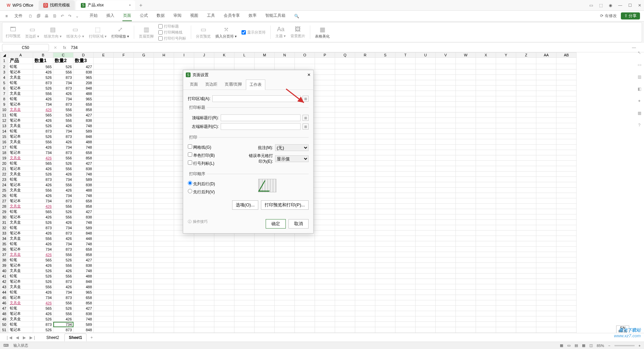 This screenshot has width=644, height=349. What do you see at coordinates (4, 147) in the screenshot?
I see `row-header: 17` at bounding box center [4, 147].